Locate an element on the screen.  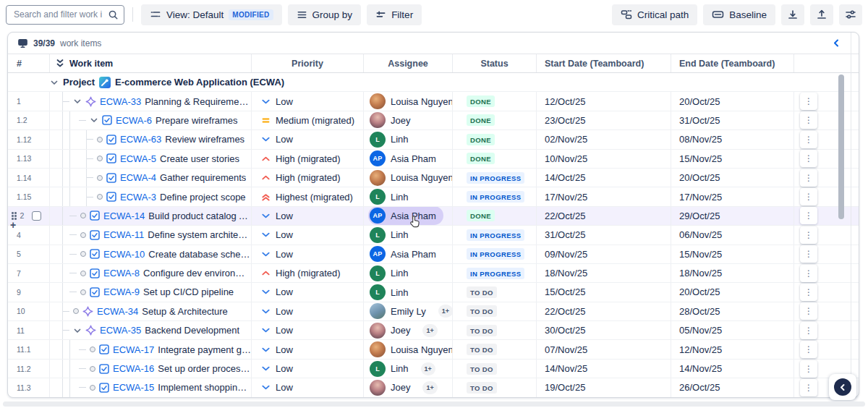
table-row: 7ECWA-8Configure dev environmentHigh (mi… is located at coordinates (433, 273).